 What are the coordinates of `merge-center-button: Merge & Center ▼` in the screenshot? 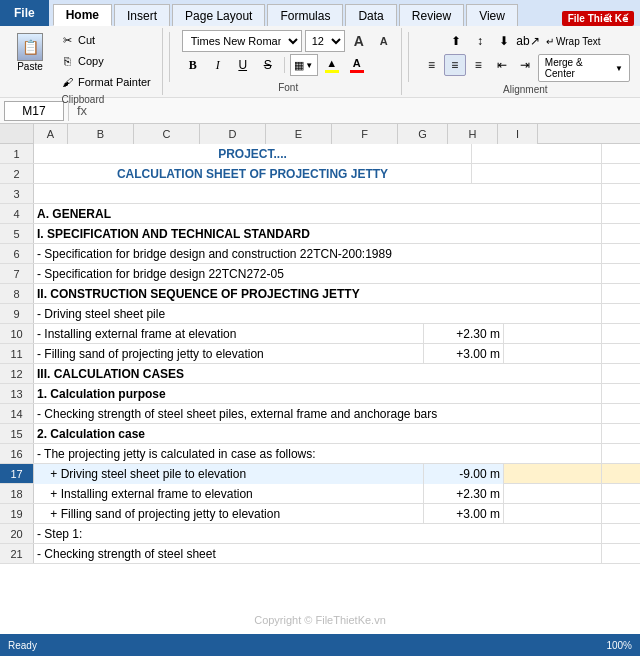 It's located at (584, 68).